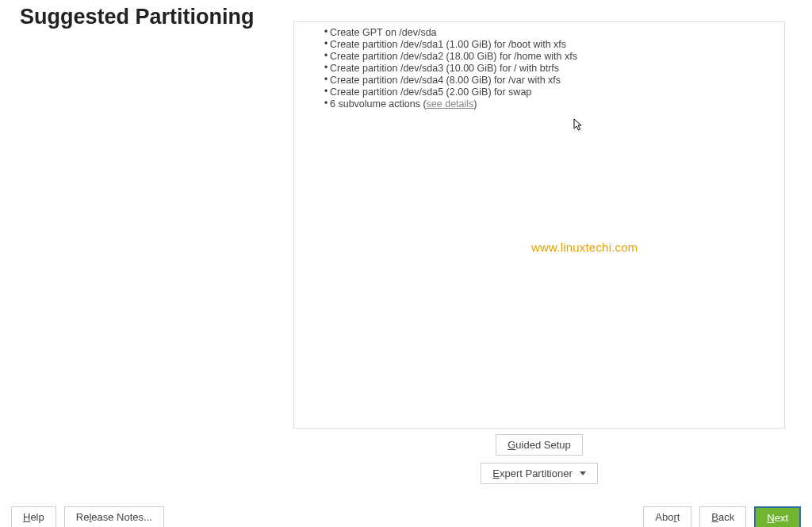 The width and height of the screenshot is (812, 527). Describe the element at coordinates (539, 81) in the screenshot. I see `list-item: Create partition /dev/sda4 (8.00 GiB) fo…` at that location.